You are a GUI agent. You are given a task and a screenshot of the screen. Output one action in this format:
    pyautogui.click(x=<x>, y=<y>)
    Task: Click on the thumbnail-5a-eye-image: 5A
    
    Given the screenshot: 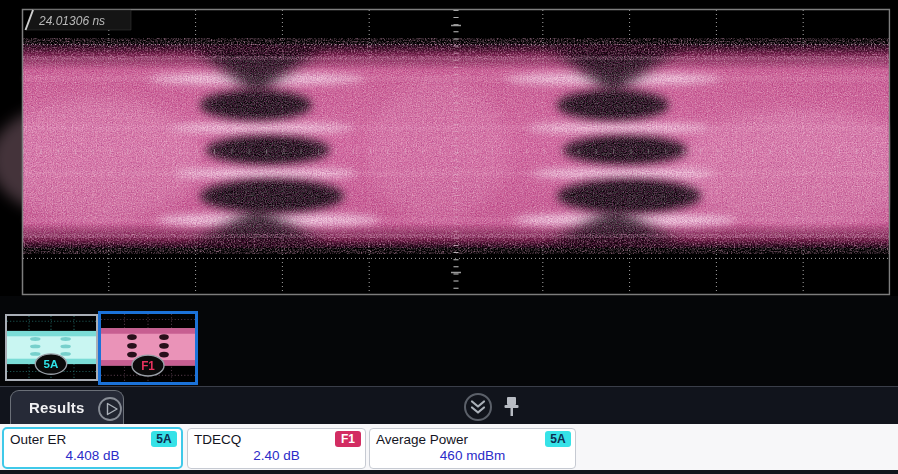 What is the action you would take?
    pyautogui.click(x=52, y=348)
    